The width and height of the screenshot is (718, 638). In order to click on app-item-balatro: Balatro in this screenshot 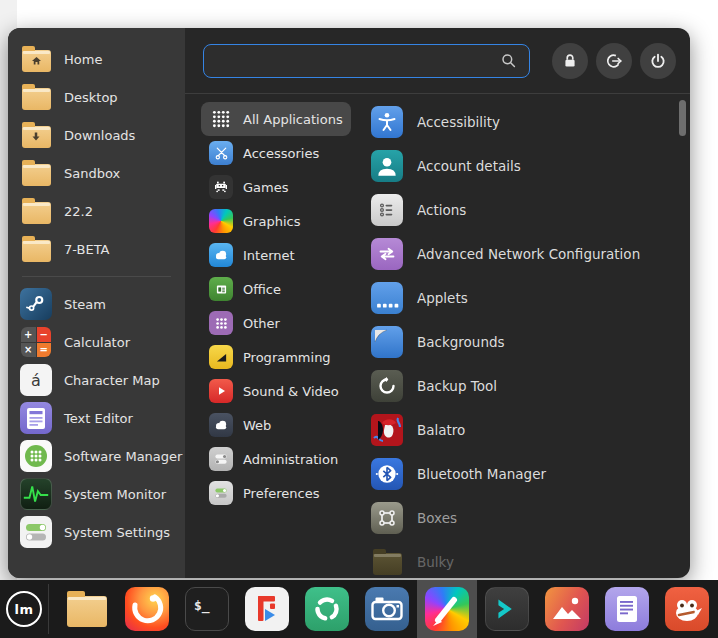, I will do `click(530, 430)`.